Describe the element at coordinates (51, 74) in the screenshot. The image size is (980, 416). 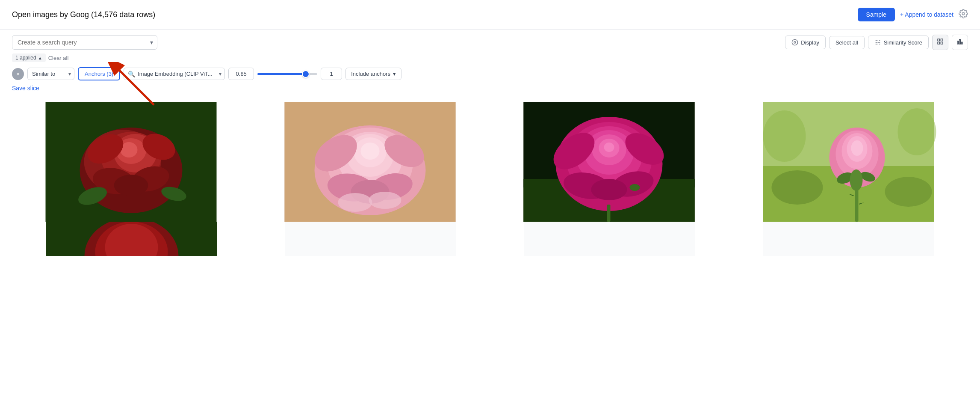
I see `similar-to-select: Similar to` at that location.